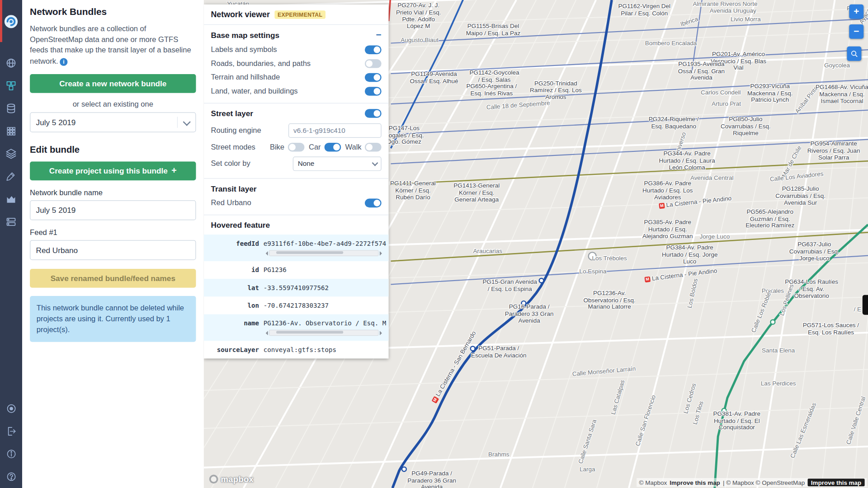 Image resolution: width=868 pixels, height=488 pixels. I want to click on mode-label: Car, so click(315, 147).